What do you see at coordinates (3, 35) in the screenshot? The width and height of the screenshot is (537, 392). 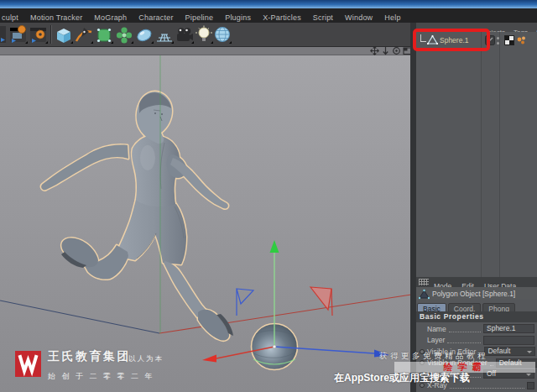 I see `partial-icon` at bounding box center [3, 35].